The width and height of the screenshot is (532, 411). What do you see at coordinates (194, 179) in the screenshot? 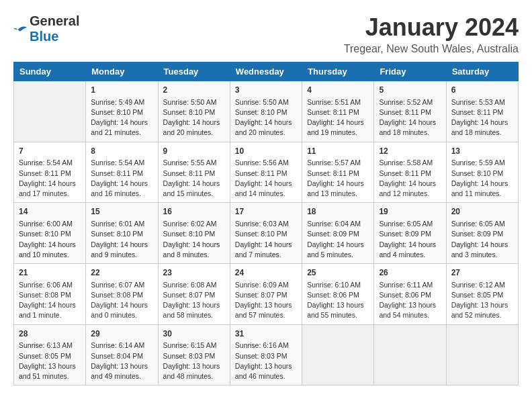
I see `day-info: Sunrise: 5:55 AM Sunset: 8:11 PM Dayligh…` at bounding box center [194, 179].